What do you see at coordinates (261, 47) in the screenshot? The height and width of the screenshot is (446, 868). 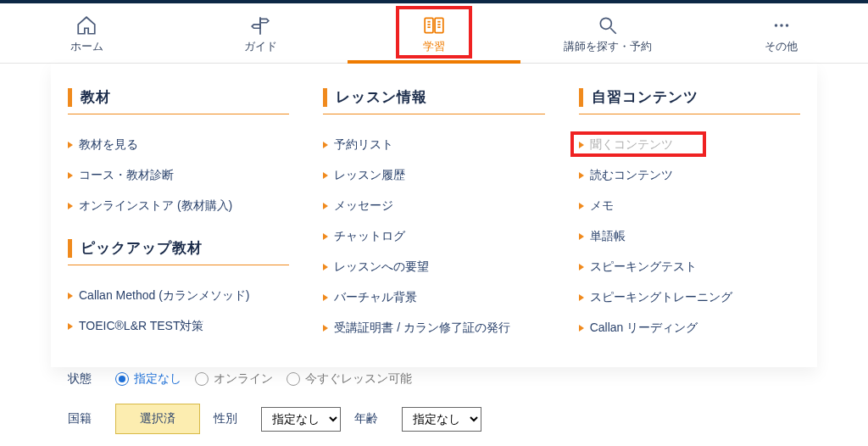 I see `nav-label: ガイド` at bounding box center [261, 47].